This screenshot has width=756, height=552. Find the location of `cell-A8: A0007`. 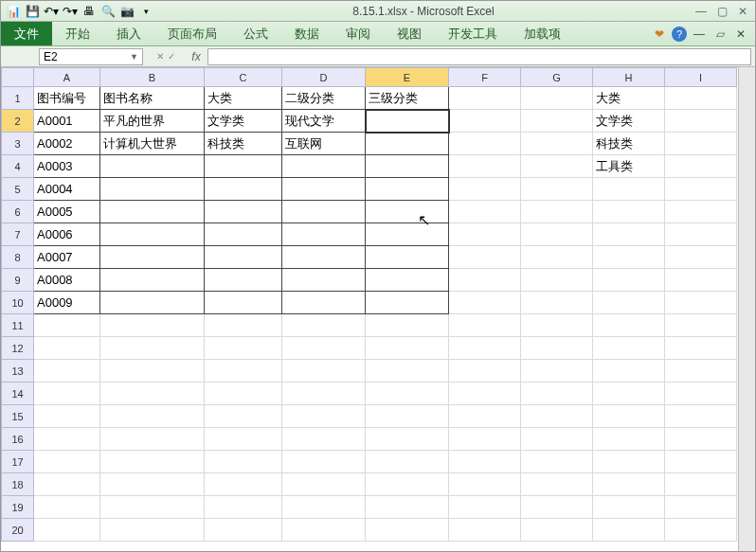

cell-A8: A0007 is located at coordinates (67, 258).